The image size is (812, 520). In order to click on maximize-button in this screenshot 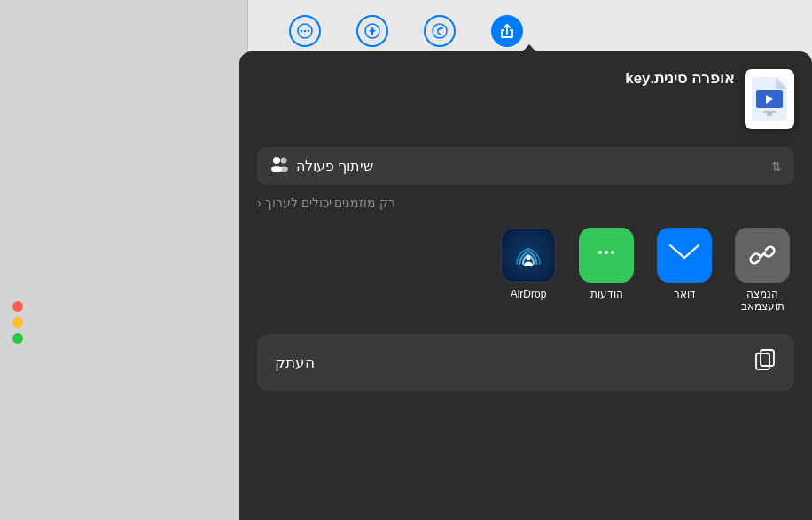, I will do `click(18, 338)`.